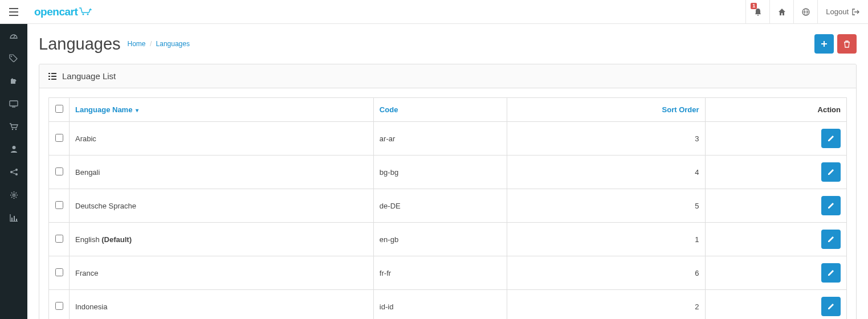  I want to click on cell-sort-order: 1, so click(606, 239).